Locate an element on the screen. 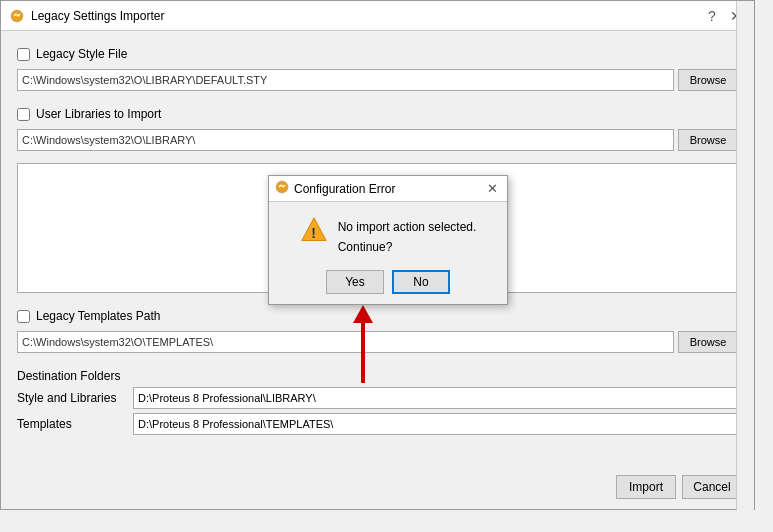 The height and width of the screenshot is (532, 773). legacy-style-input is located at coordinates (346, 80).